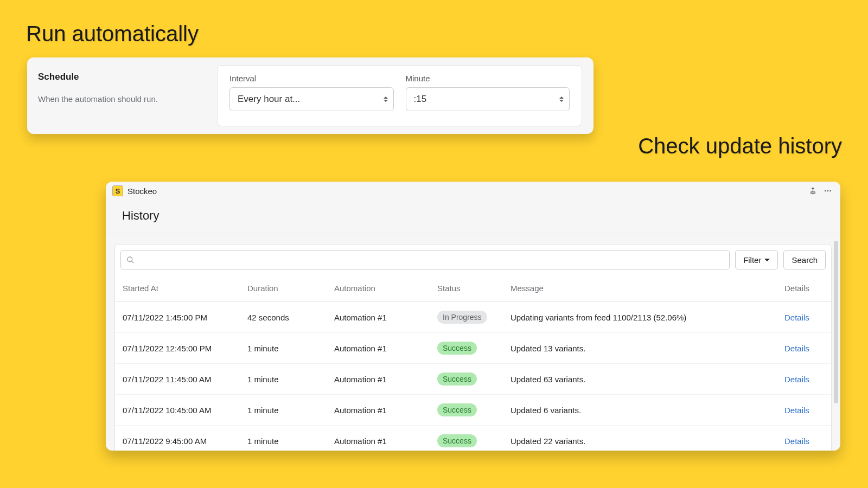  I want to click on cell-message: Updated 6 variants., so click(640, 410).